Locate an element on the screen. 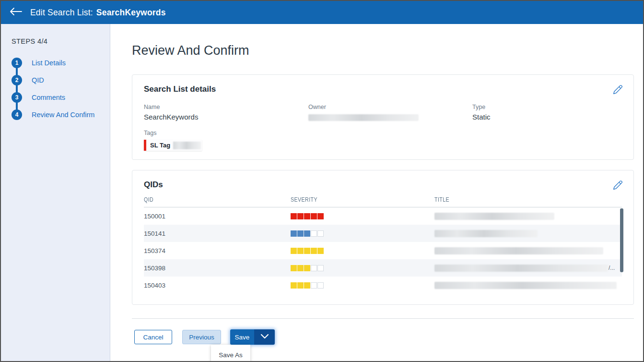 This screenshot has height=362, width=644. step-number-badge: 3 is located at coordinates (17, 97).